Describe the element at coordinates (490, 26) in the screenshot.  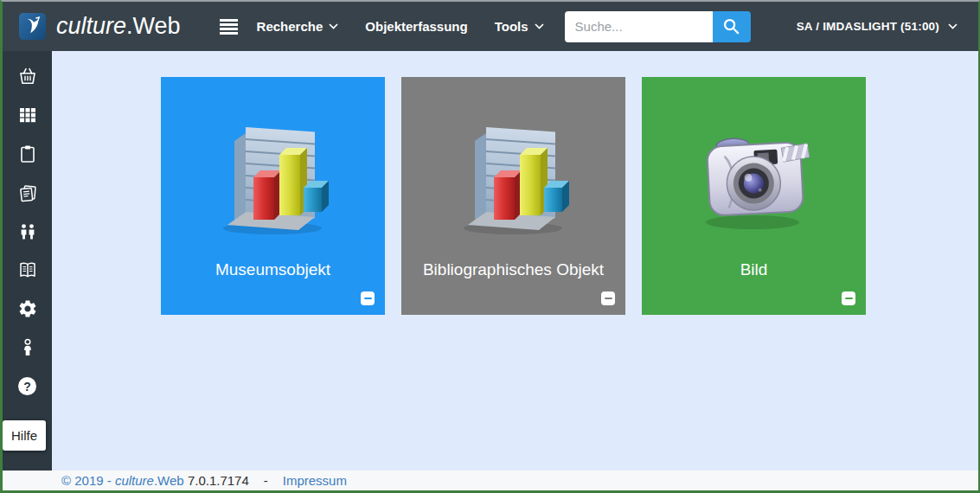
I see `top-navbar: culture.Web Recherche Objekterfassung To…` at that location.